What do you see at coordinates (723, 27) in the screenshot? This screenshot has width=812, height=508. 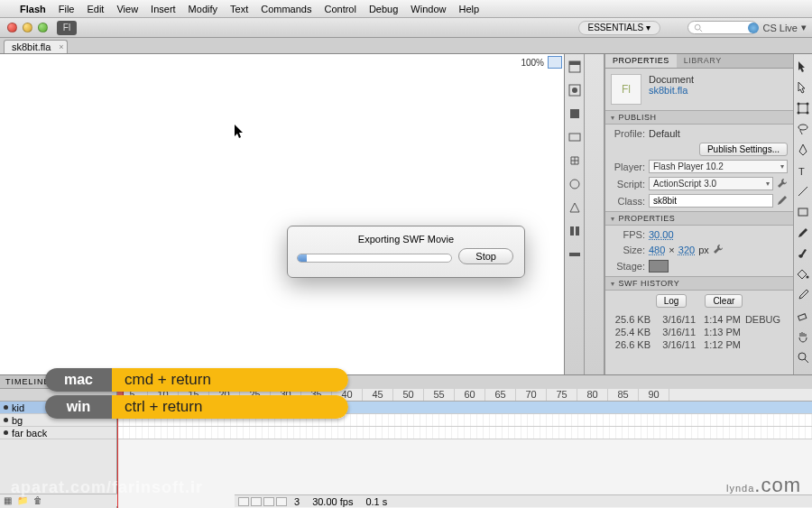 I see `search-input` at bounding box center [723, 27].